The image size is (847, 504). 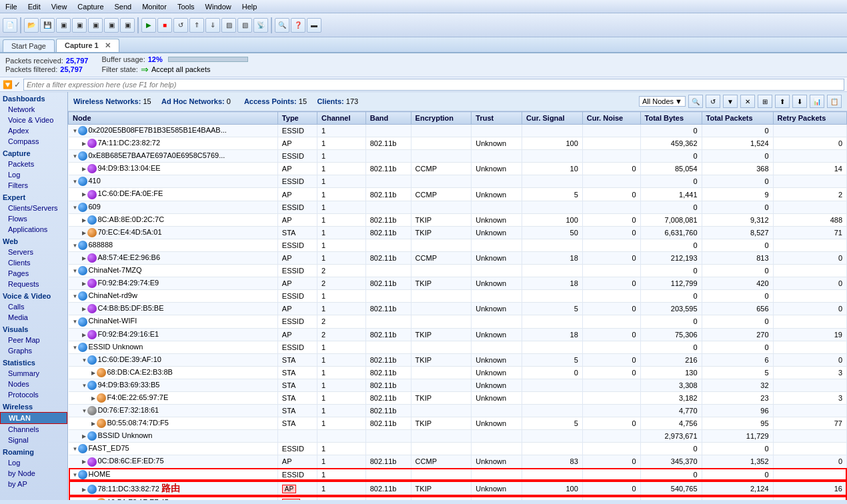 I want to click on sidebar-item-flows: Flows, so click(x=33, y=219).